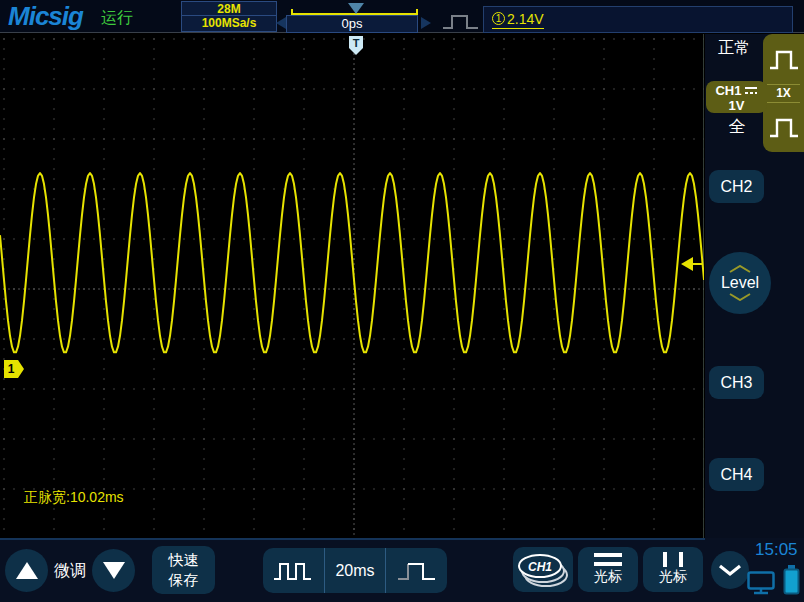 The height and width of the screenshot is (602, 804). Describe the element at coordinates (543, 570) in the screenshot. I see `channel-select-button: CH1` at that location.